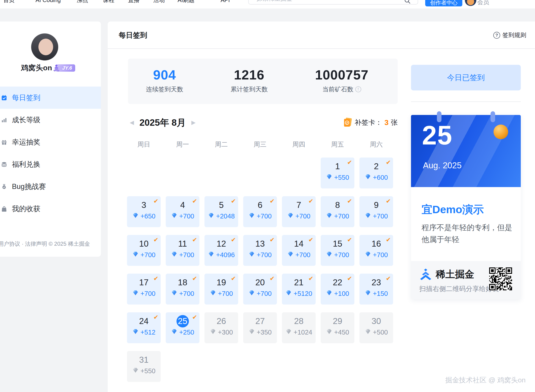 This screenshot has height=392, width=535. I want to click on member-link: 会员, so click(483, 3).